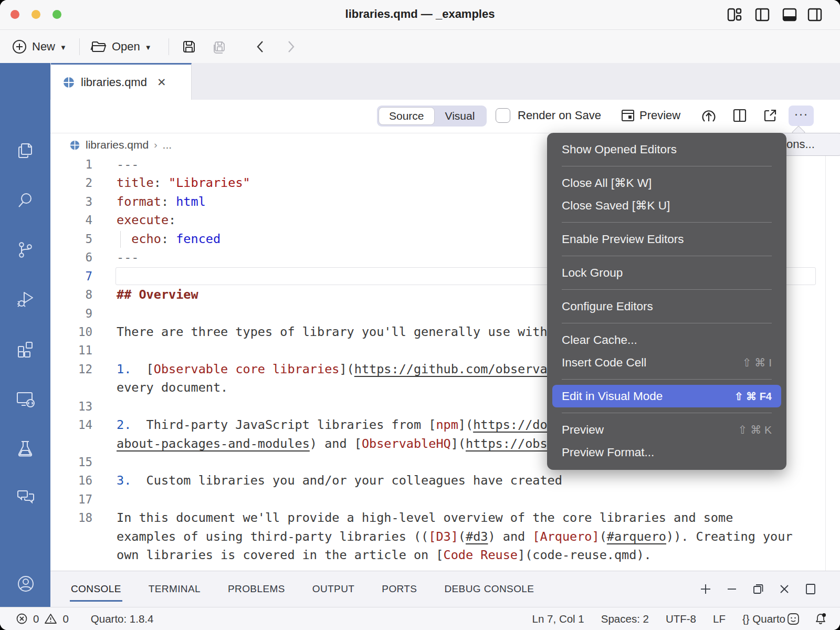 This screenshot has width=840, height=630. What do you see at coordinates (667, 340) in the screenshot?
I see `menu-item-clear-cache: Clear Cache...` at bounding box center [667, 340].